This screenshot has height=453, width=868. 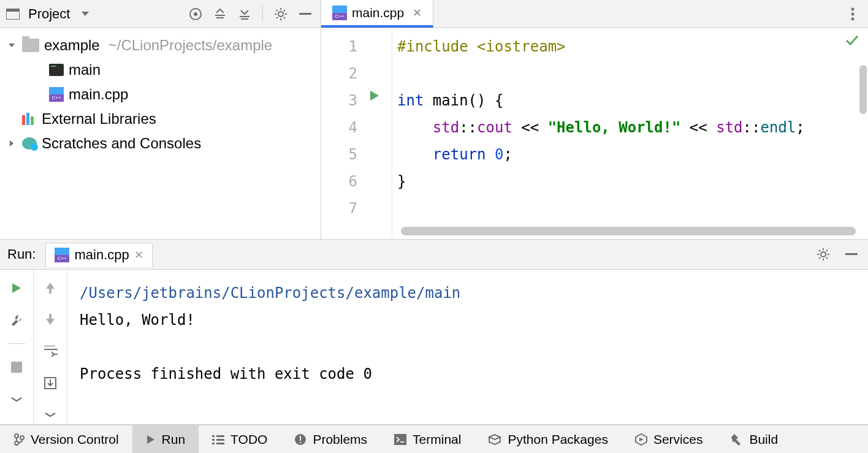 I want to click on horizontal-scrollbar, so click(x=628, y=231).